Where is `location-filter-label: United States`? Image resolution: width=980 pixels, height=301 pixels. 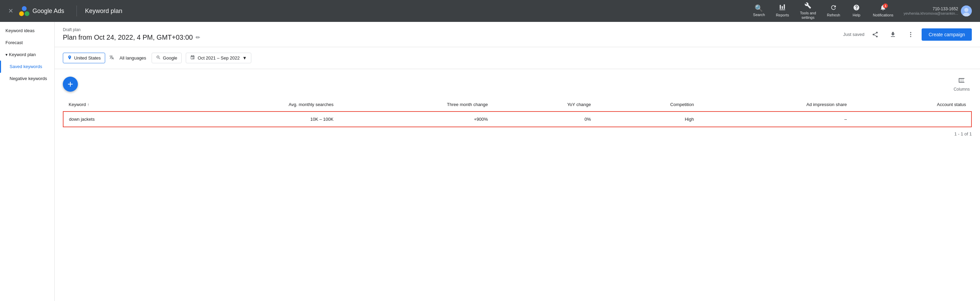 location-filter-label: United States is located at coordinates (88, 58).